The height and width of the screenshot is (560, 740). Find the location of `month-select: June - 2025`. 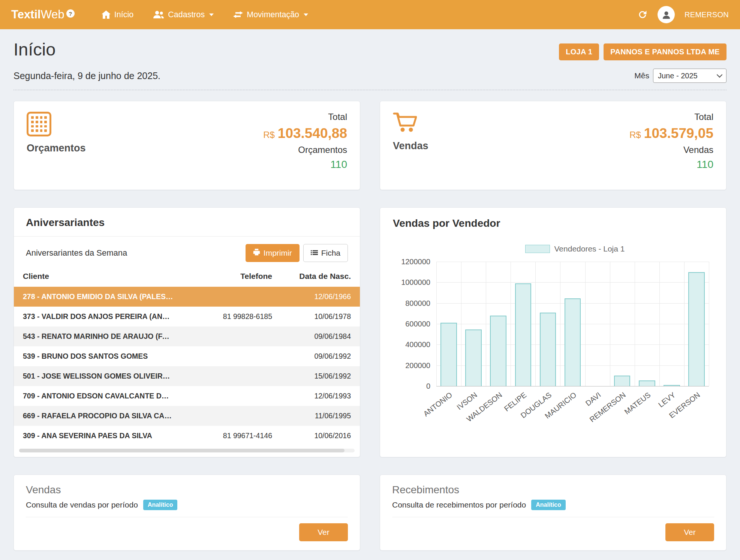

month-select: June - 2025 is located at coordinates (690, 76).